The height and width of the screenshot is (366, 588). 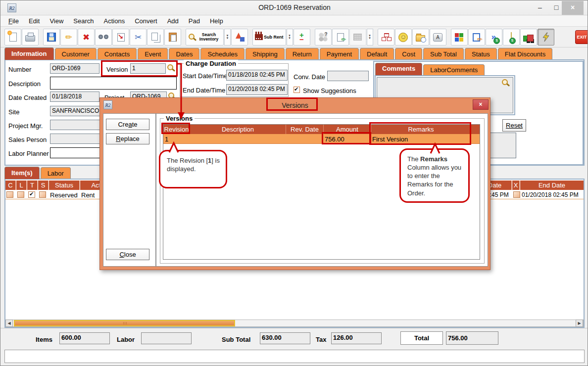 What do you see at coordinates (173, 21) in the screenshot?
I see `menu-add: Add` at bounding box center [173, 21].